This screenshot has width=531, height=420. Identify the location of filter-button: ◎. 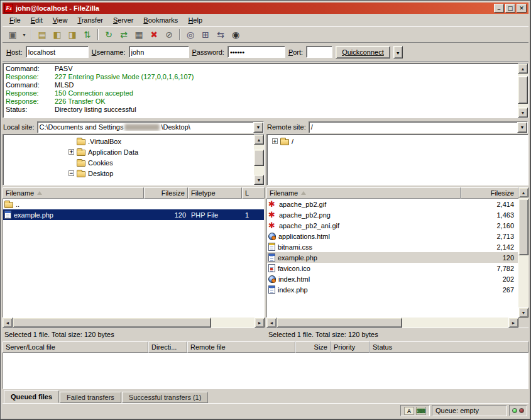
(190, 35).